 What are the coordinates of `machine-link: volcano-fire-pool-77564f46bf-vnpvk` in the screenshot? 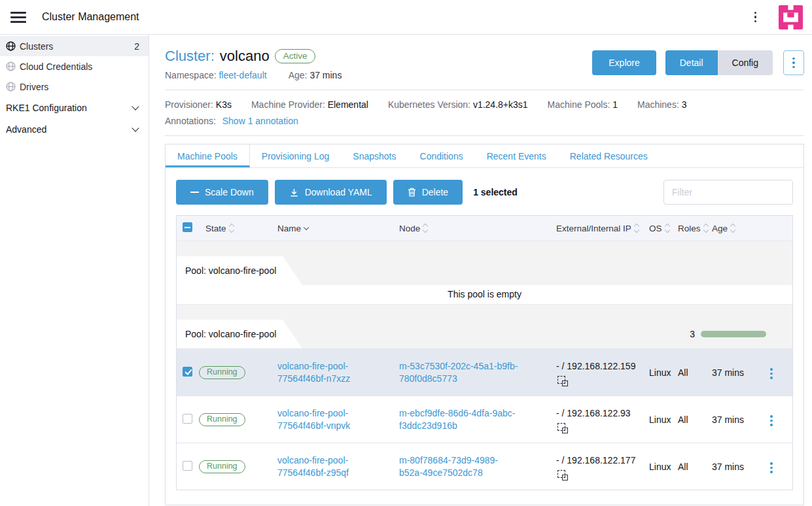 It's located at (314, 420).